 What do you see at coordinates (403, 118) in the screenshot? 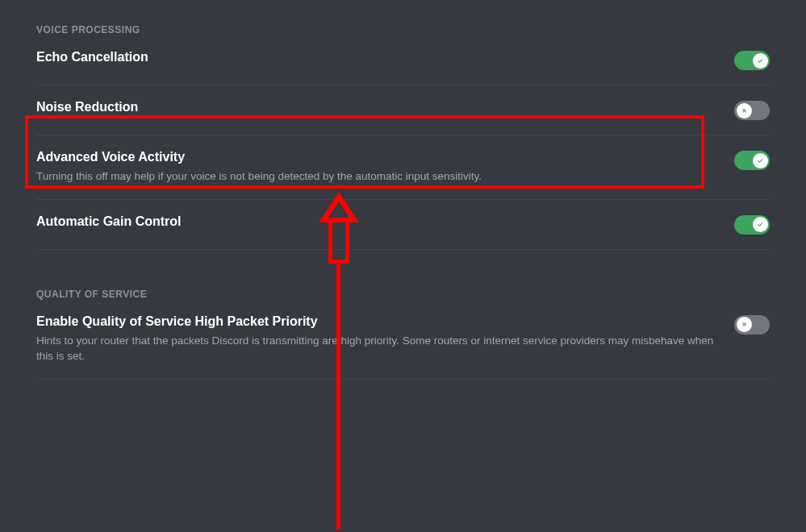
I see `noise-reduction-row: Noise Reduction` at bounding box center [403, 118].